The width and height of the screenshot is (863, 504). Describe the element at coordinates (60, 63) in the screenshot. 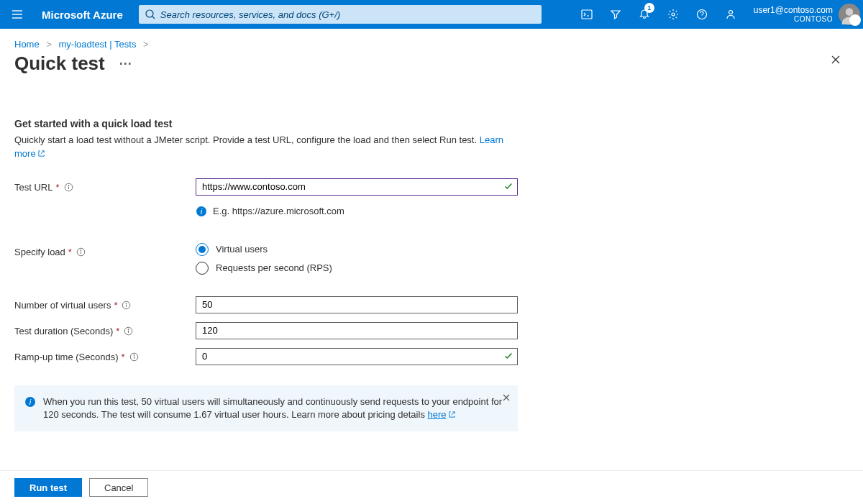

I see `page-title: Quick test` at that location.